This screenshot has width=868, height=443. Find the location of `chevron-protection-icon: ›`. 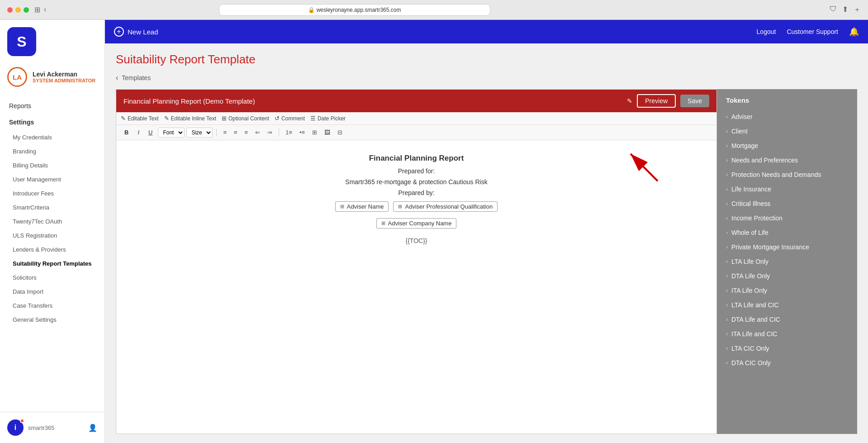

chevron-protection-icon: › is located at coordinates (727, 175).